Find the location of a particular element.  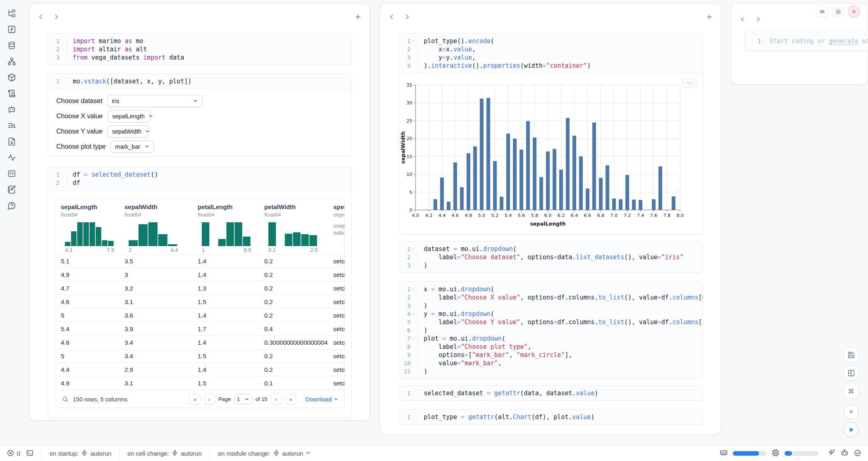

dropdown-select: sepalWidth is located at coordinates (128, 131).